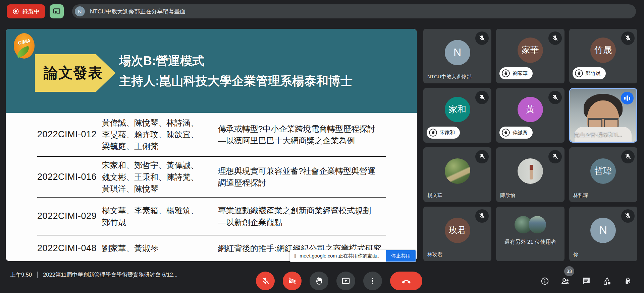 The height and width of the screenshot is (293, 644). I want to click on more-options-button, so click(373, 281).